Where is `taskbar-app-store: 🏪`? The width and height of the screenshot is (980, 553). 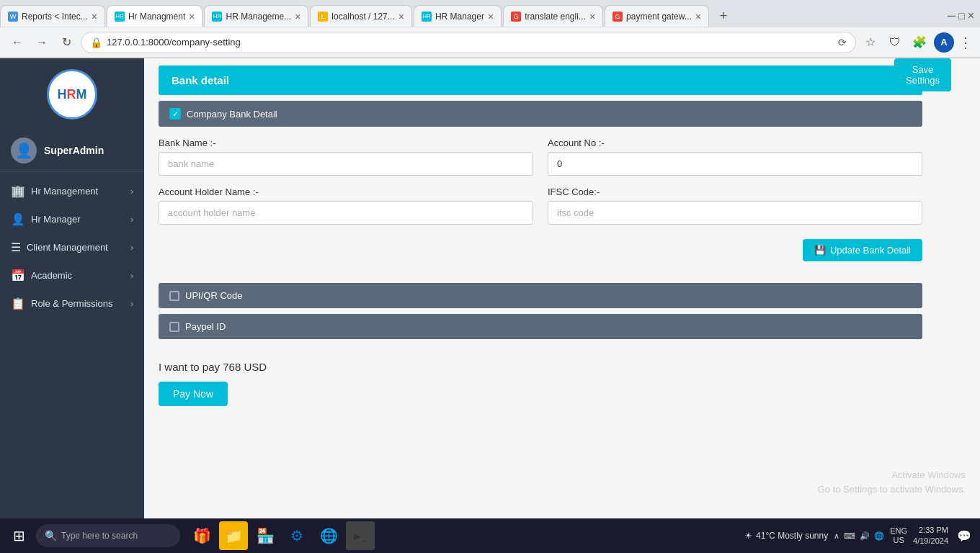
taskbar-app-store: 🏪 is located at coordinates (265, 536).